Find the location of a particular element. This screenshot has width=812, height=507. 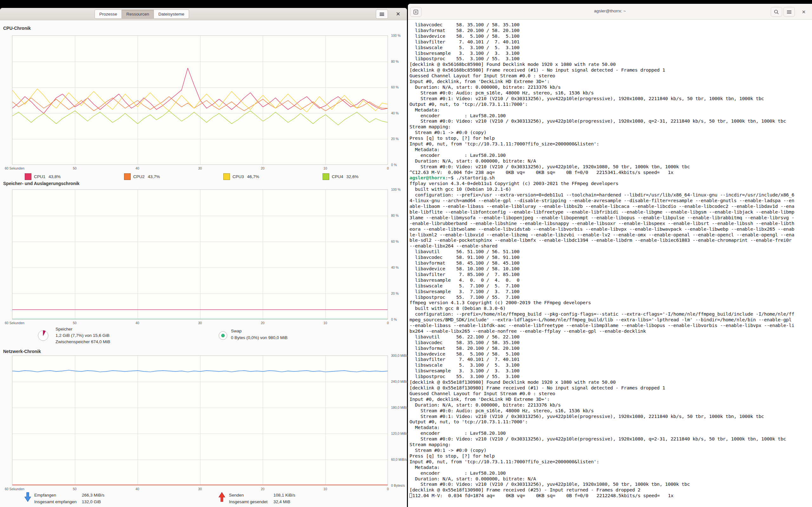

receive-total: 132,0 GiB is located at coordinates (91, 502).